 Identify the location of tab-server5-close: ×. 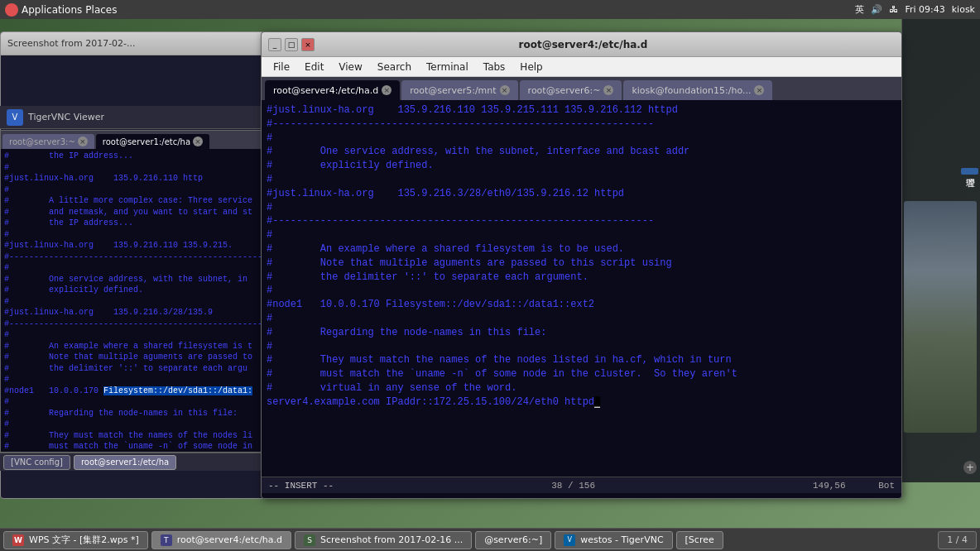
(505, 90).